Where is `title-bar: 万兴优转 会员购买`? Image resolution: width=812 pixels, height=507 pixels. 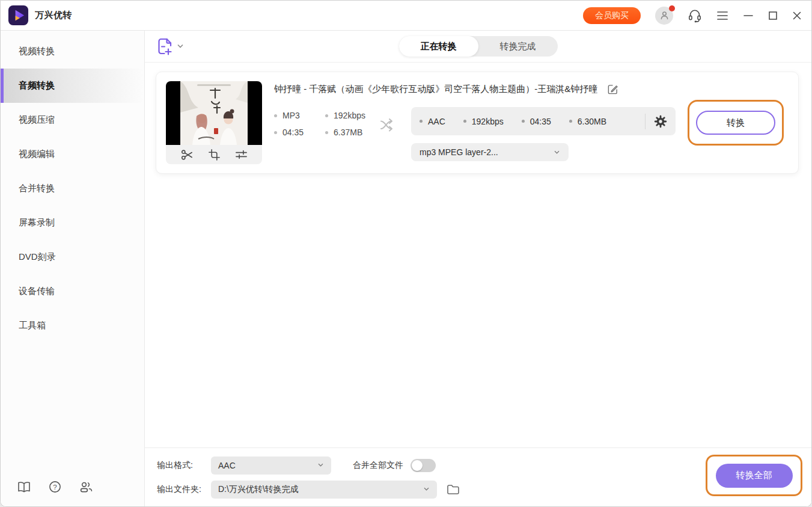
title-bar: 万兴优转 会员购买 is located at coordinates (406, 16).